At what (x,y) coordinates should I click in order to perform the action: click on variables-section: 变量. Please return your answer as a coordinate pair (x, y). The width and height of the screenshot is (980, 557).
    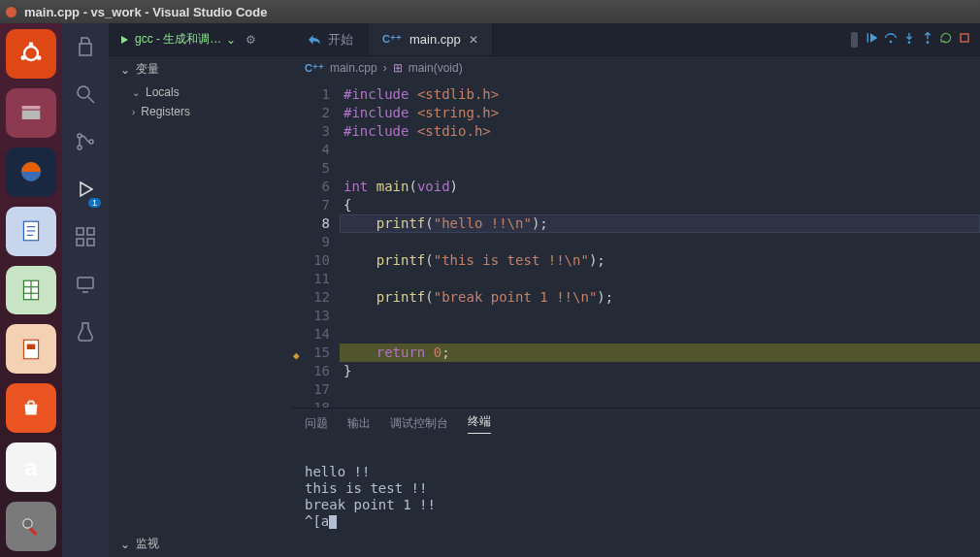
    Looking at the image, I should click on (200, 70).